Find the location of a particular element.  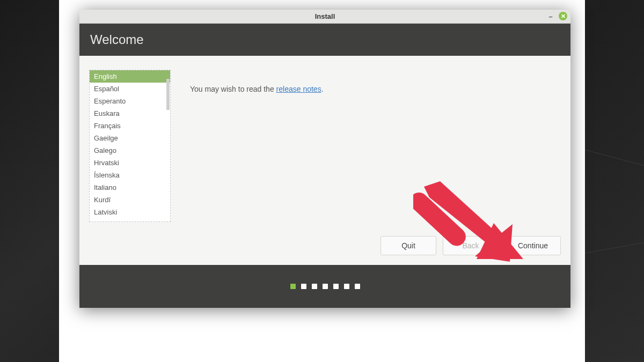

language-option: Hrvatski is located at coordinates (130, 163).